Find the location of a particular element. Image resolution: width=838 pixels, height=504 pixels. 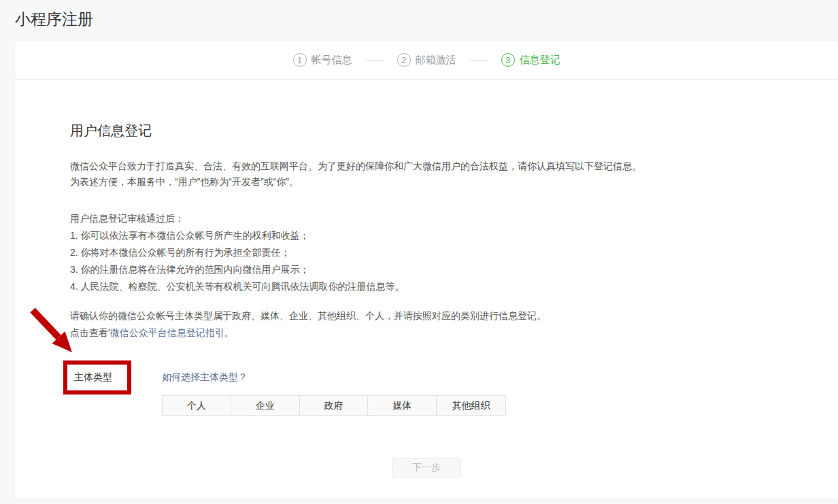

tab-enterprise: 企业 is located at coordinates (265, 405).